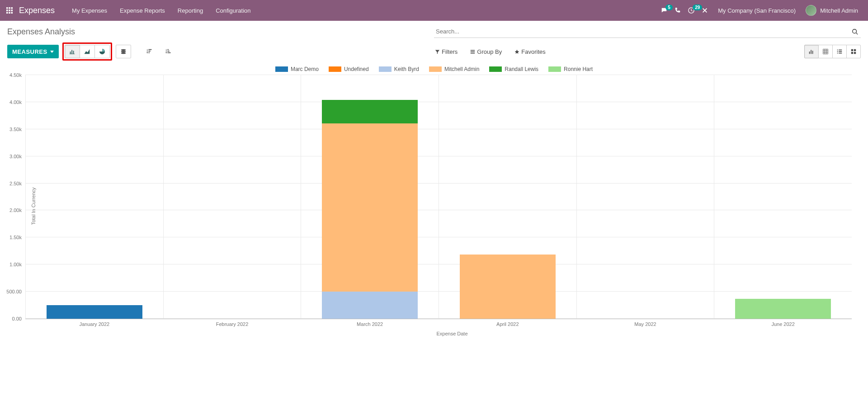  I want to click on legend-label: Randall Lewis, so click(522, 69).